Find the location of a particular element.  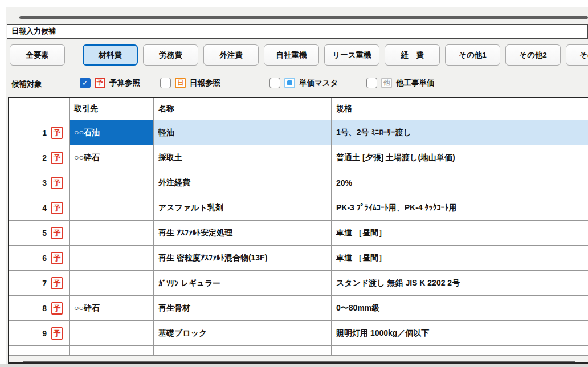

spec-cell: PK-3 ﾌﾟﾗｲﾑｺｰﾄ用、PK-4 ﾀｯｸｺｰﾄ用 is located at coordinates (460, 207).